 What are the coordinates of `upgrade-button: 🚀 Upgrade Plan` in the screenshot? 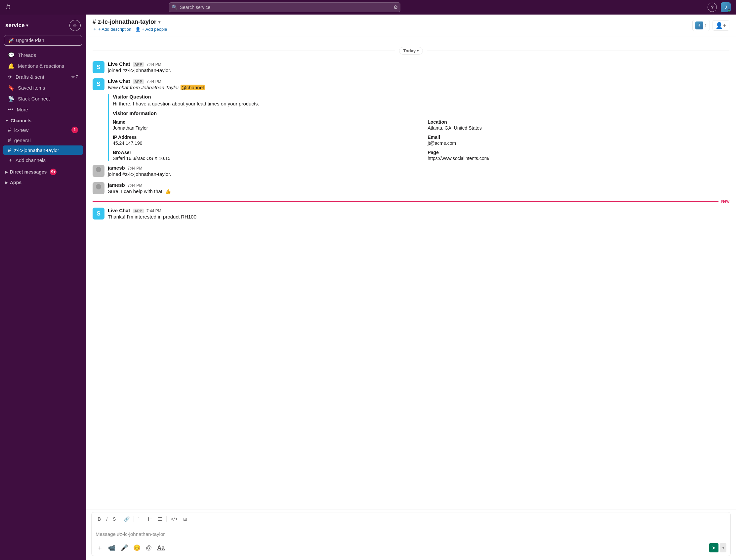 It's located at (43, 40).